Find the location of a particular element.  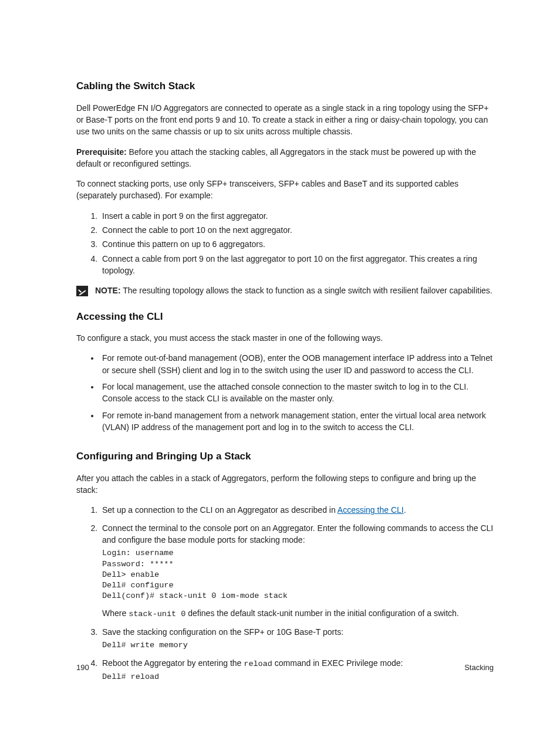

step-text: . is located at coordinates (405, 510).